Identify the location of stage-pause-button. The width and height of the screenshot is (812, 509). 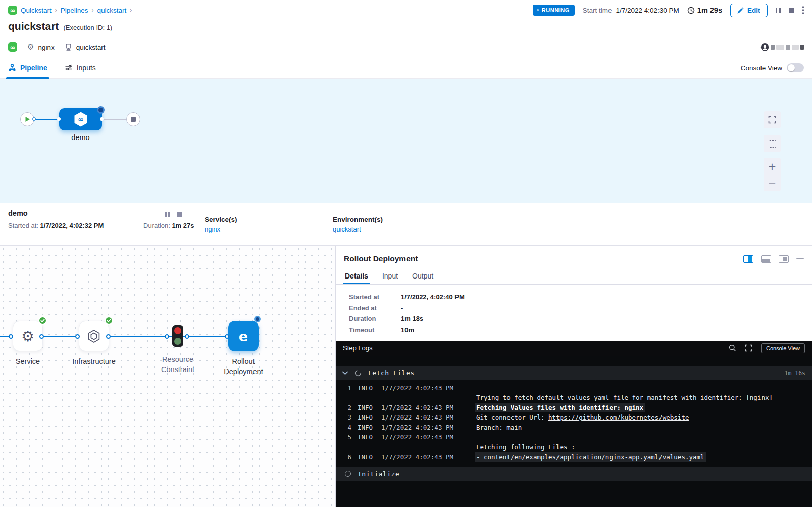
(167, 214).